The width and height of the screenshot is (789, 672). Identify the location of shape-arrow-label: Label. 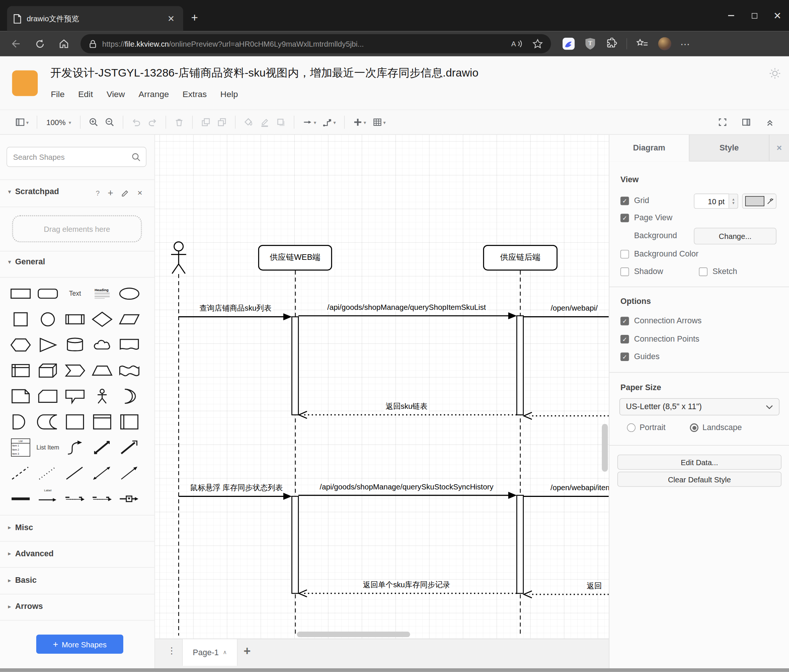
(48, 498).